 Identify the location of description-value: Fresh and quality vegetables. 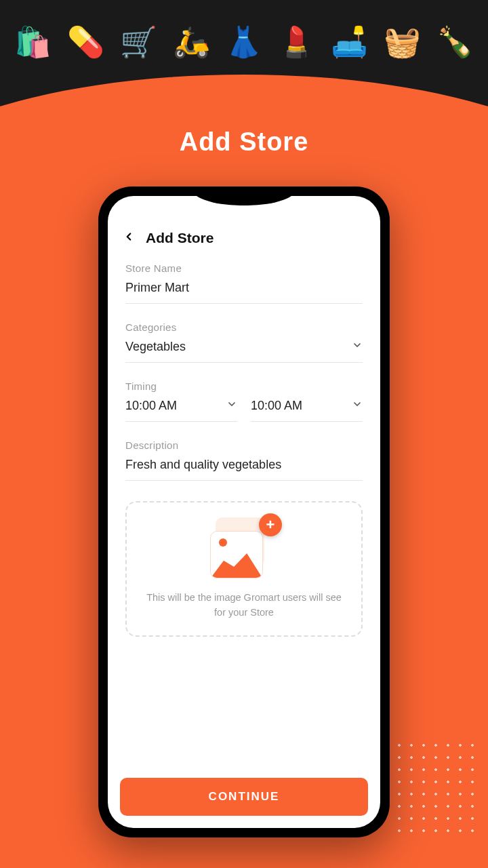
(244, 469).